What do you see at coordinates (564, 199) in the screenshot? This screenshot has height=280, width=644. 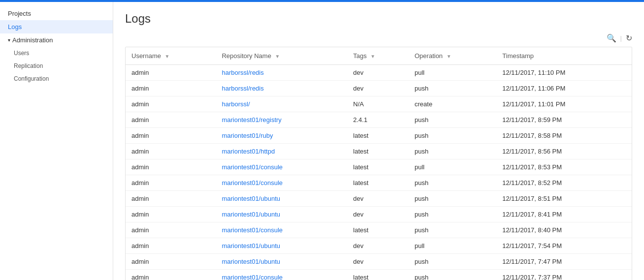 I see `cell-timestamp: 12/11/2017, 8:51 PM` at bounding box center [564, 199].